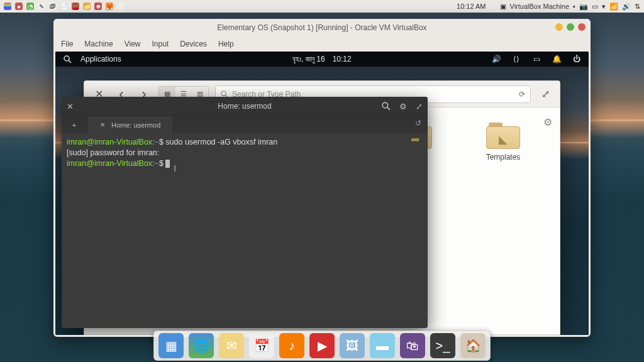  I want to click on tray-icon: ❖, so click(98, 6).